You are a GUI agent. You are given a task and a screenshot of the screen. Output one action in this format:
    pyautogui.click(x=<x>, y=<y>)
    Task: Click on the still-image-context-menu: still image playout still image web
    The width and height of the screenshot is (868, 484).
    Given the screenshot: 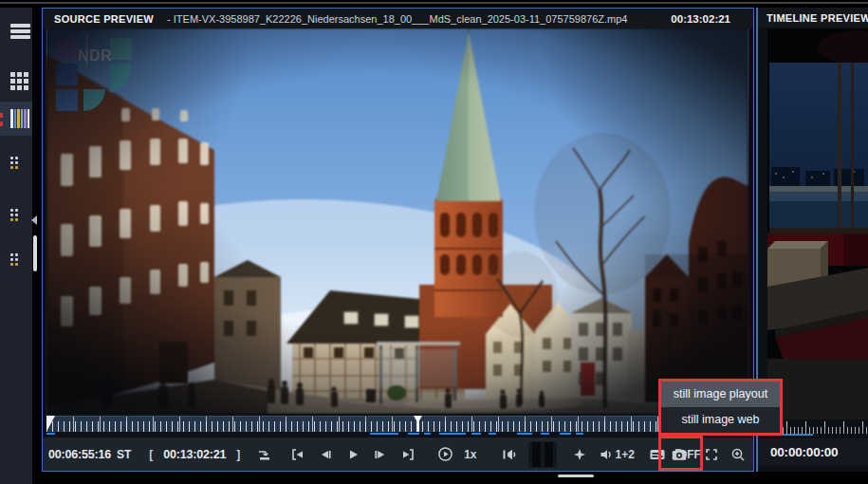 What is the action you would take?
    pyautogui.click(x=721, y=407)
    